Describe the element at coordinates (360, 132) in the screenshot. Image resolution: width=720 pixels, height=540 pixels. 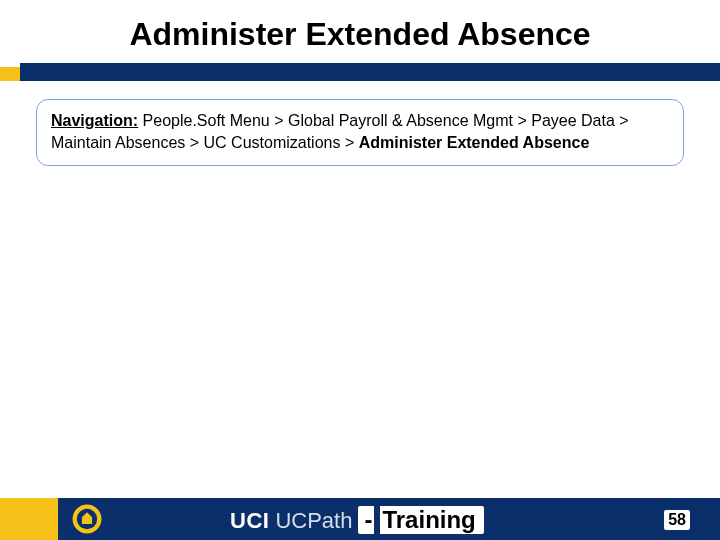
I see `navigation-callout: Navigation: People.Soft Menu > Global Pa…` at that location.